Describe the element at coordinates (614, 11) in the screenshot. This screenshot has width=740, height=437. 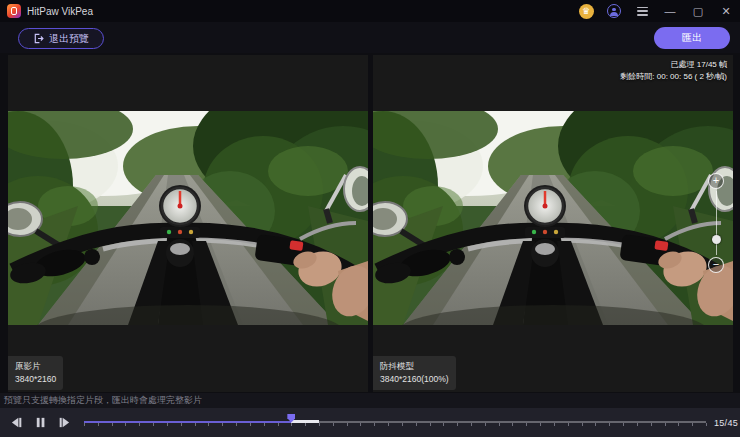
I see `account-button` at that location.